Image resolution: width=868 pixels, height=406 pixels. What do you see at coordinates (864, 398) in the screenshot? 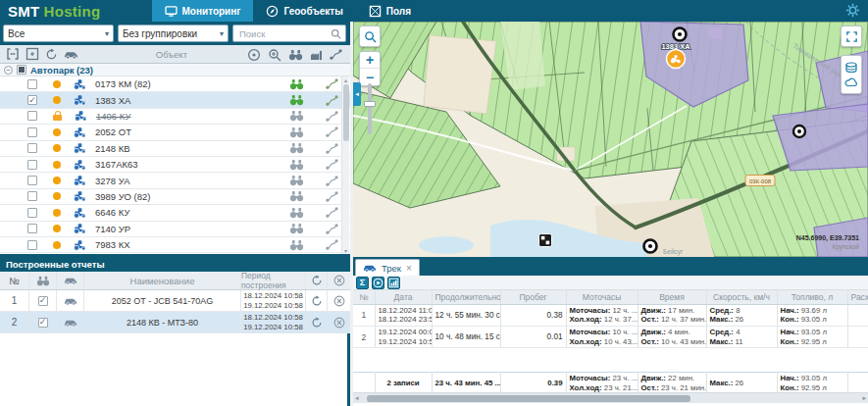
I see `scroll-right-arrow: ▸` at bounding box center [864, 398].